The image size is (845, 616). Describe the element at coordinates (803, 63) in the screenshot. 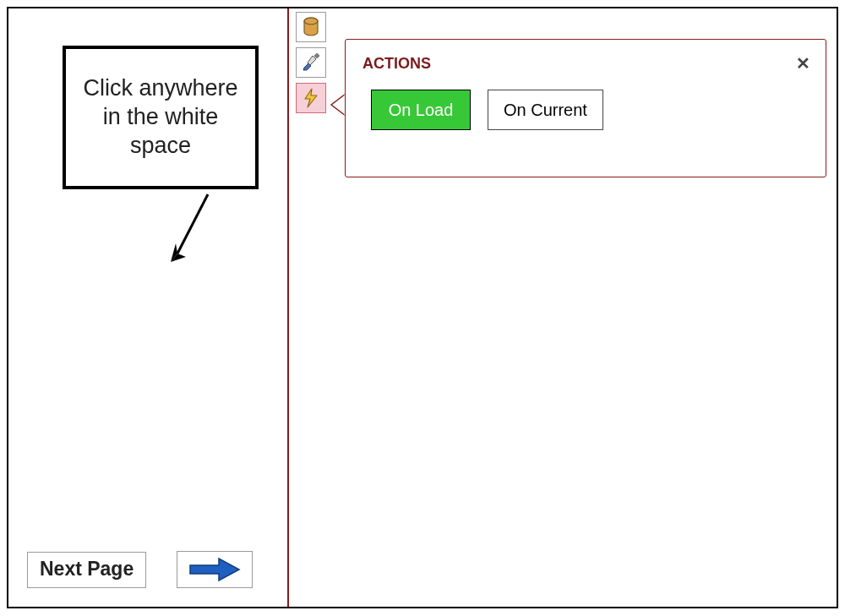

I see `close-panel-button: ✕` at that location.